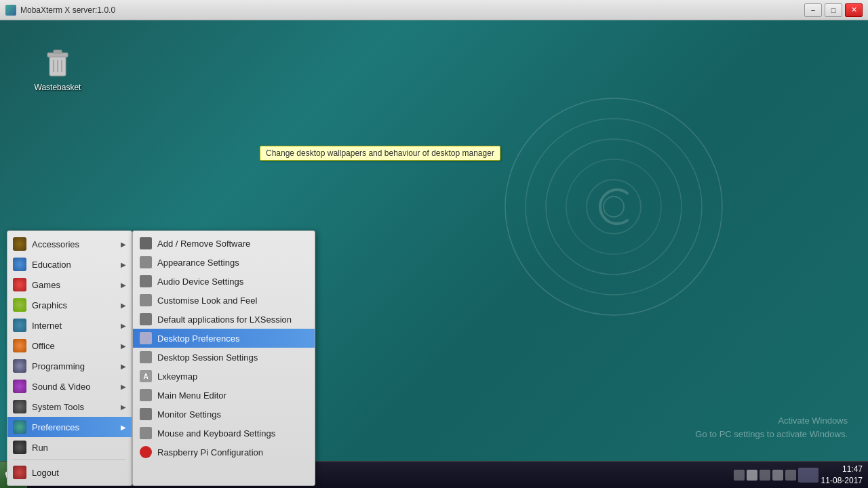 This screenshot has width=868, height=488. Describe the element at coordinates (146, 281) in the screenshot. I see `audio-device-icon` at that location.